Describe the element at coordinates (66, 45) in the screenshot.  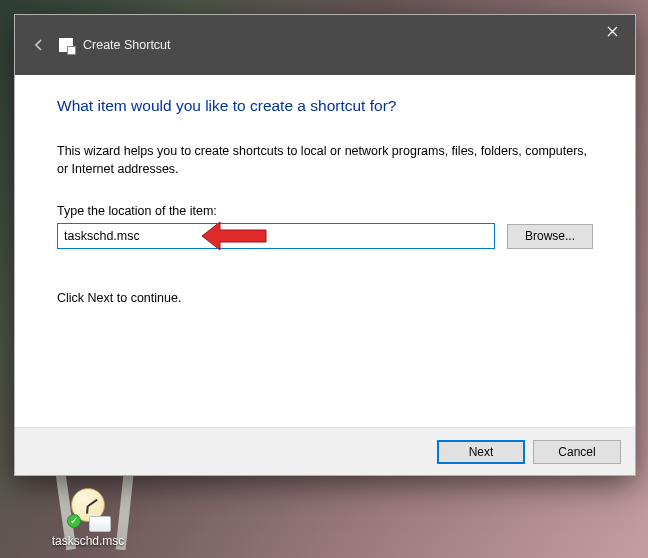
I see `wizard-icon` at that location.